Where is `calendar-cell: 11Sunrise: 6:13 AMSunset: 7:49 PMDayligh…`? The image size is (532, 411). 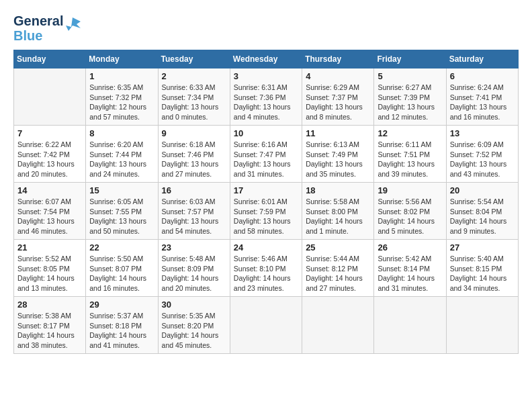 calendar-cell: 11Sunrise: 6:13 AMSunset: 7:49 PMDayligh… is located at coordinates (339, 154).